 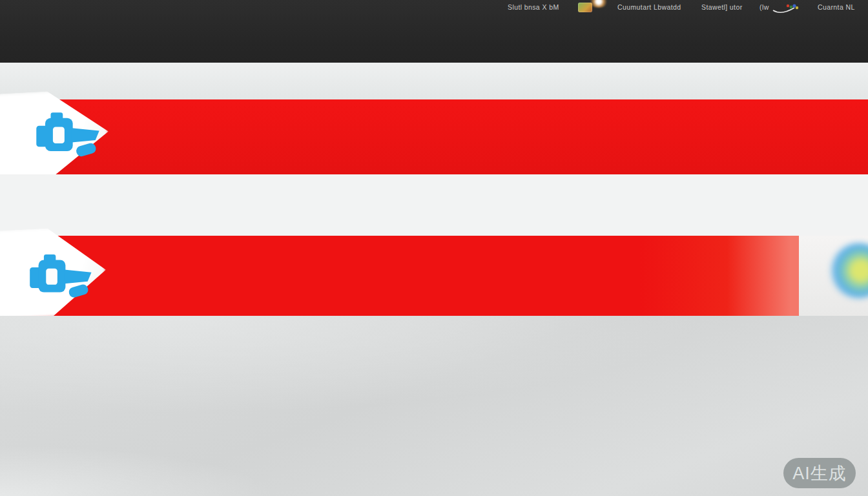 What do you see at coordinates (649, 7) in the screenshot?
I see `topbar-link-2: Cuumutart Lbwatdd` at bounding box center [649, 7].